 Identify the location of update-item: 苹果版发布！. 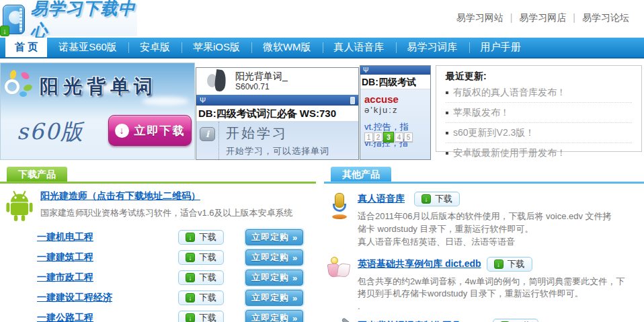
(539, 113).